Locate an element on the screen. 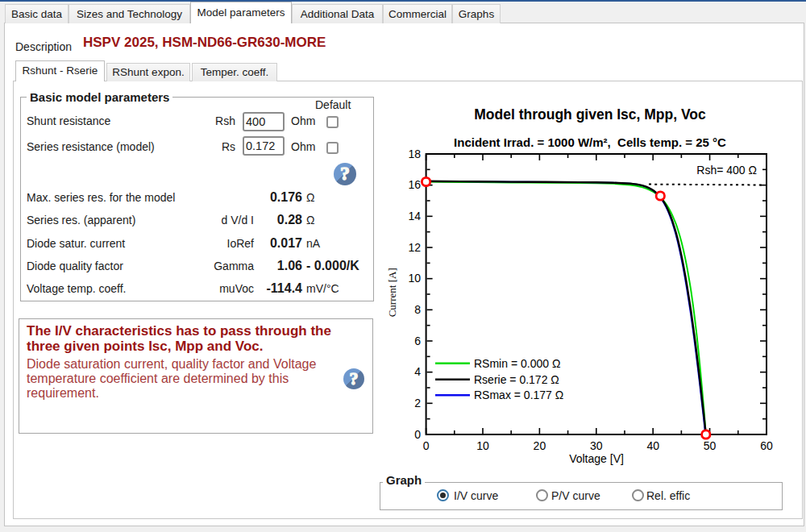 The width and height of the screenshot is (806, 532). svg-text: 14 is located at coordinates (414, 216).